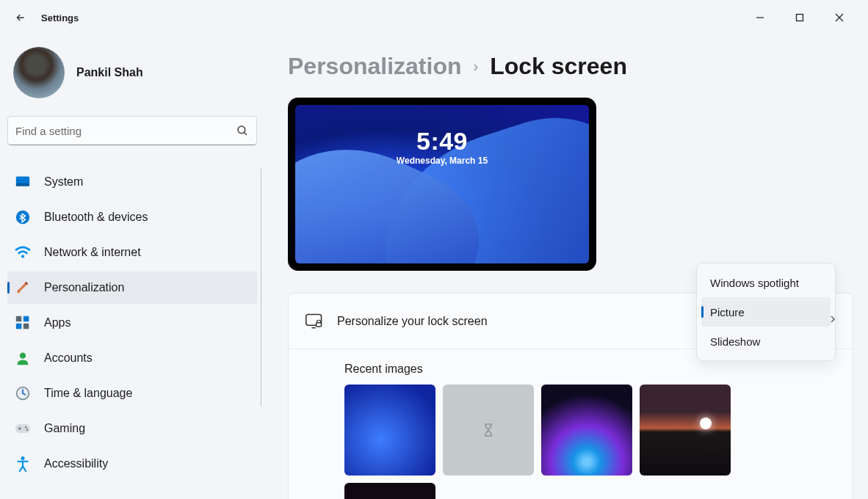  Describe the element at coordinates (132, 323) in the screenshot. I see `nav-item-apps: Apps` at that location.